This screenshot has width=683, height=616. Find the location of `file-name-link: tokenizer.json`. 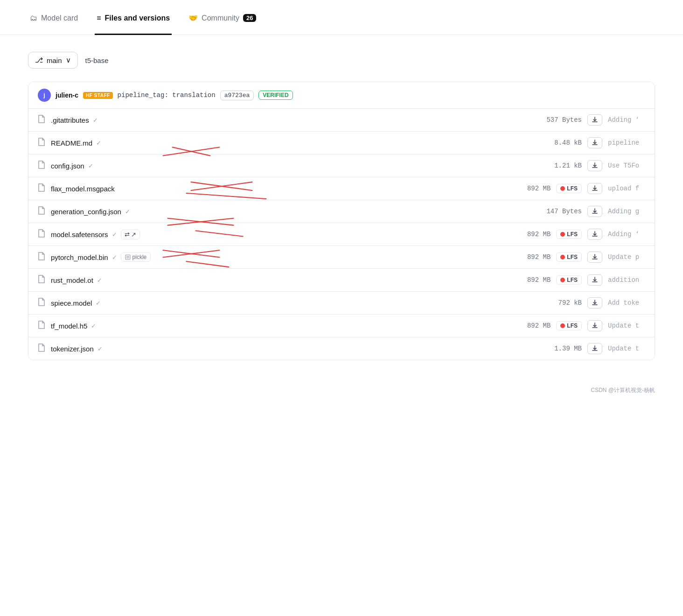

file-name-link: tokenizer.json is located at coordinates (72, 349).